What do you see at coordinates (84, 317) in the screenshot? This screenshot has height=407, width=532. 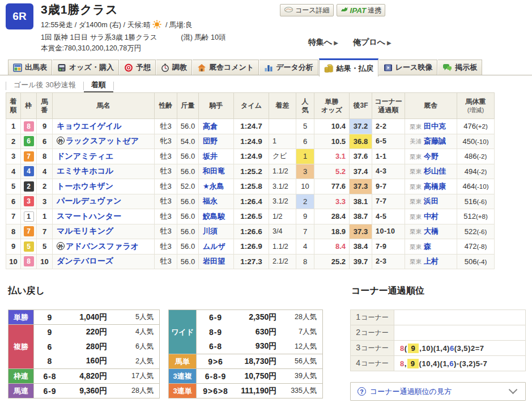 I see `payout-row-単勝: 単勝91,040円5人気` at bounding box center [84, 317].